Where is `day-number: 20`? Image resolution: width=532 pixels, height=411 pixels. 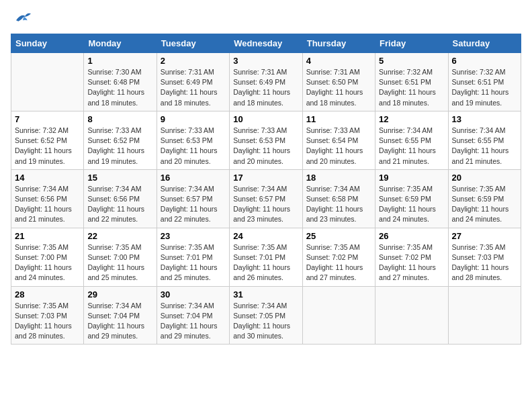
day-number: 20 is located at coordinates (485, 177).